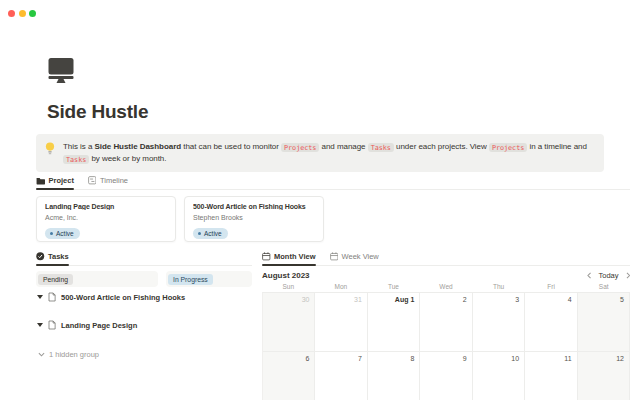  Describe the element at coordinates (628, 276) in the screenshot. I see `chevron-right-icon` at that location.